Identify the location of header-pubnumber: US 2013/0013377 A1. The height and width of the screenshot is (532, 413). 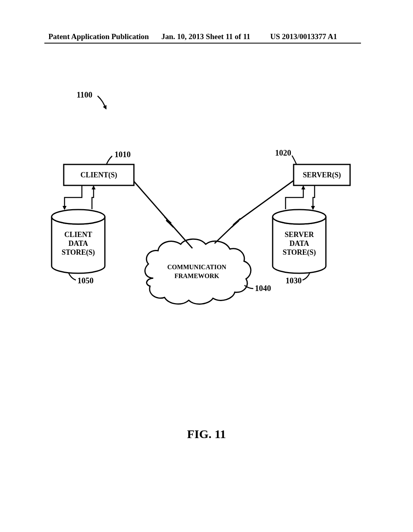
(304, 37).